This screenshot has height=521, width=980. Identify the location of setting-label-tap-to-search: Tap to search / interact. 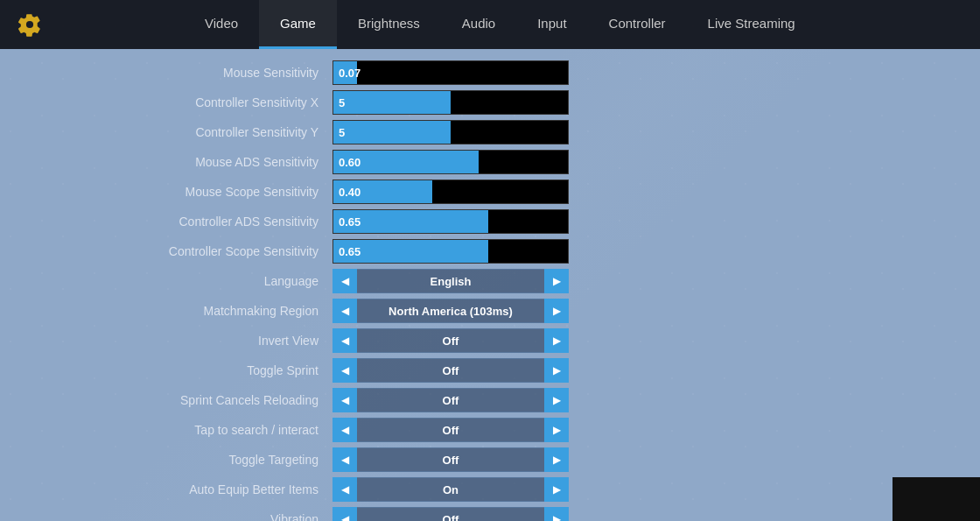
(175, 430).